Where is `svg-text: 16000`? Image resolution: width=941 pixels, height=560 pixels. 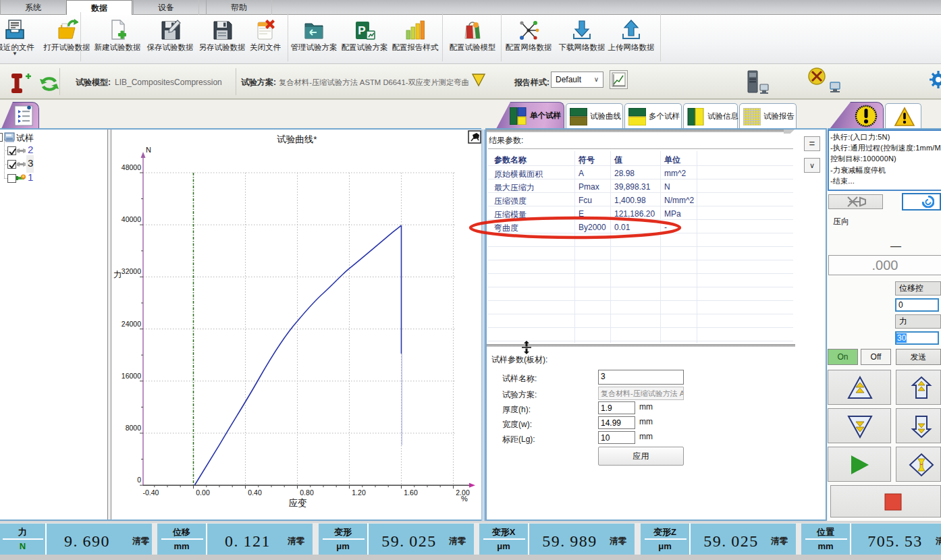
svg-text: 16000 is located at coordinates (131, 376).